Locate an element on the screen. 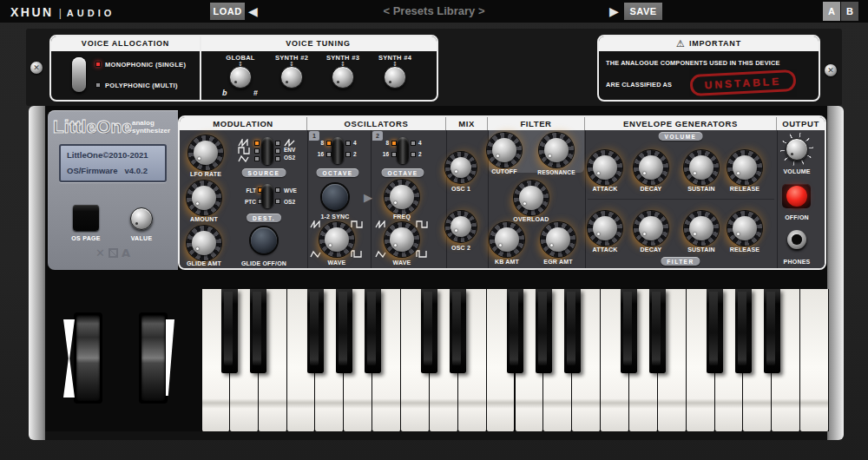 This screenshot has width=868, height=460. unstable-stamp: UNSTABLE is located at coordinates (743, 83).